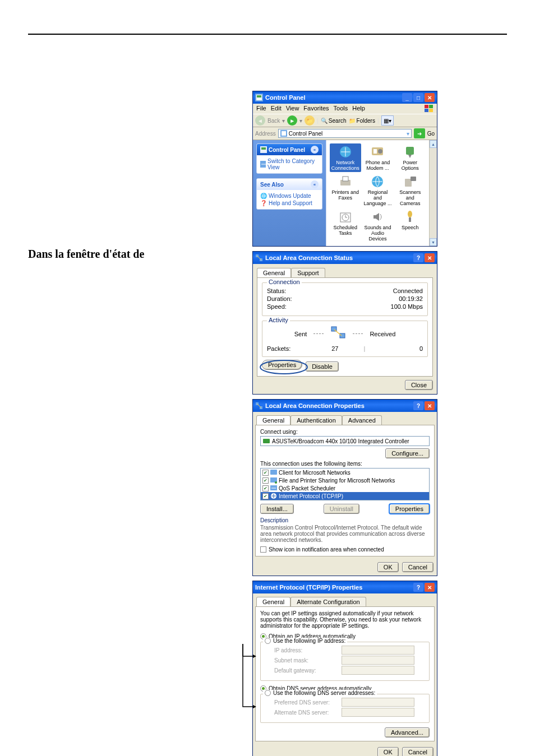  I want to click on speed-value: 100.0 Mbps, so click(407, 307).